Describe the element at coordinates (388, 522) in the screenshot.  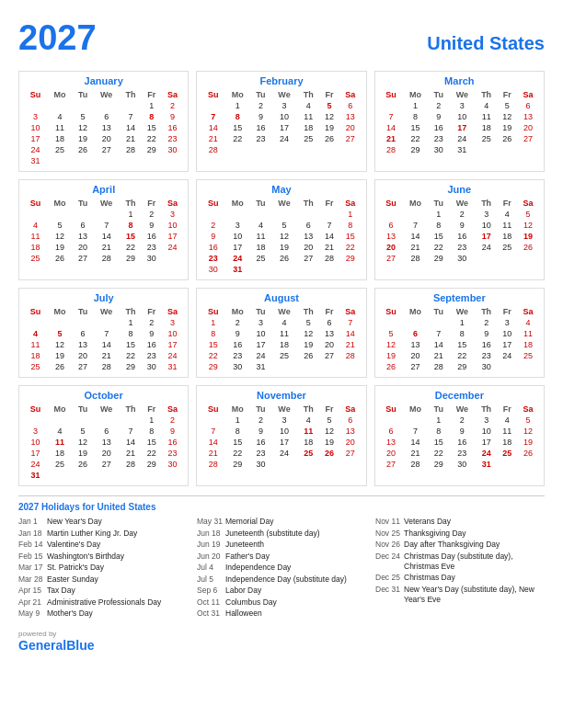
I see `holiday-date: Nov 11` at that location.